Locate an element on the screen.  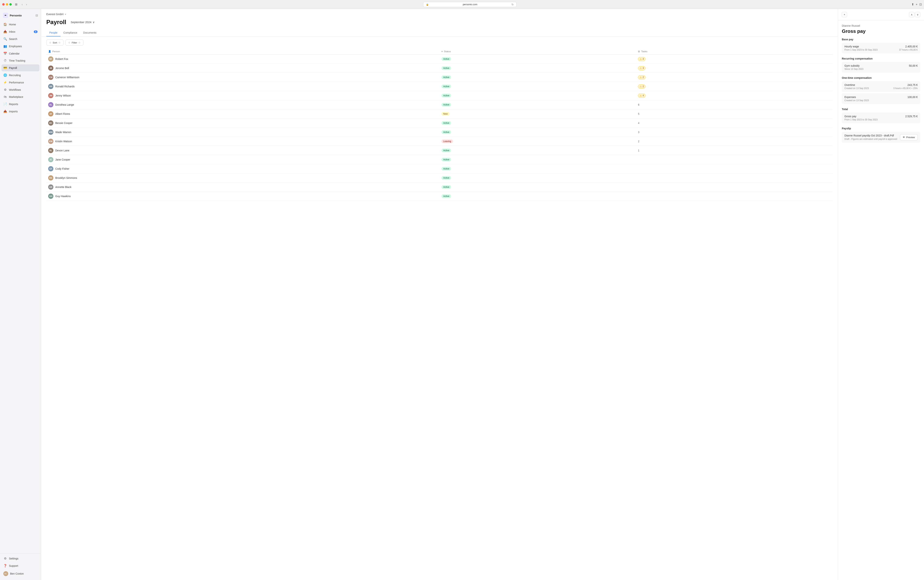
sort-button: ☆ Sort ☆ is located at coordinates (55, 43).